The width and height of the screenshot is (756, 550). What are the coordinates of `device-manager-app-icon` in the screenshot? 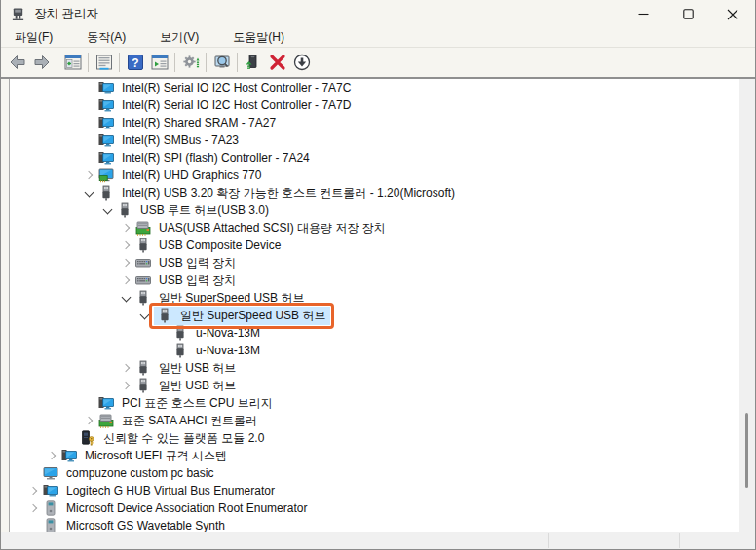 It's located at (18, 14).